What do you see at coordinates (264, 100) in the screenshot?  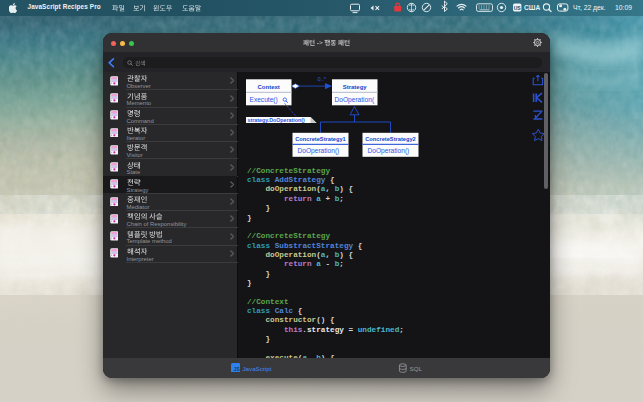 I see `svg-text: Execute()` at bounding box center [264, 100].